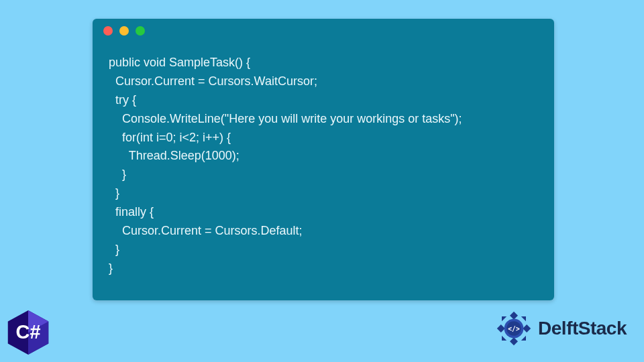  I want to click on minimize-icon, so click(124, 31).